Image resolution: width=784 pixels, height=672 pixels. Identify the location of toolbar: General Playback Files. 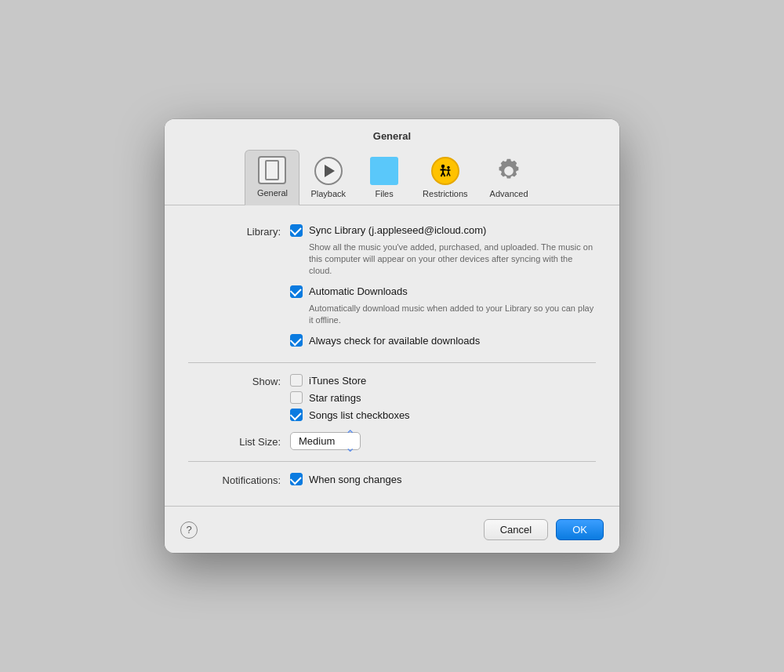
(392, 174).